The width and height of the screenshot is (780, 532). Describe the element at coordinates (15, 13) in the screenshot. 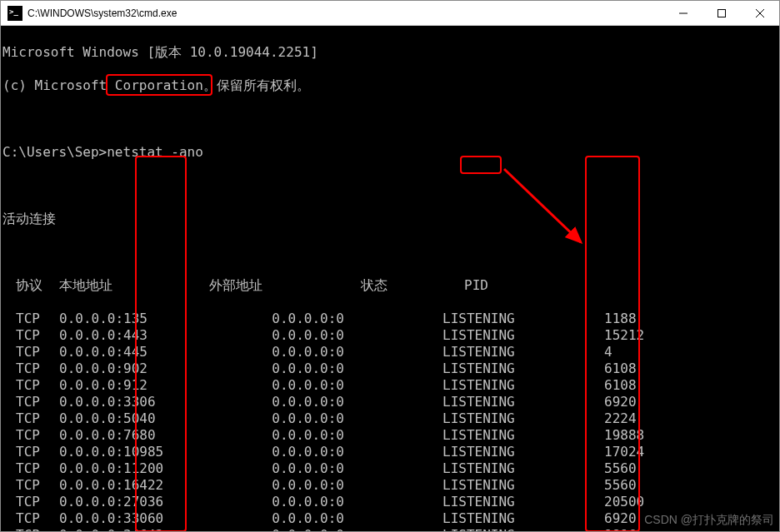

I see `cmd-icon` at that location.